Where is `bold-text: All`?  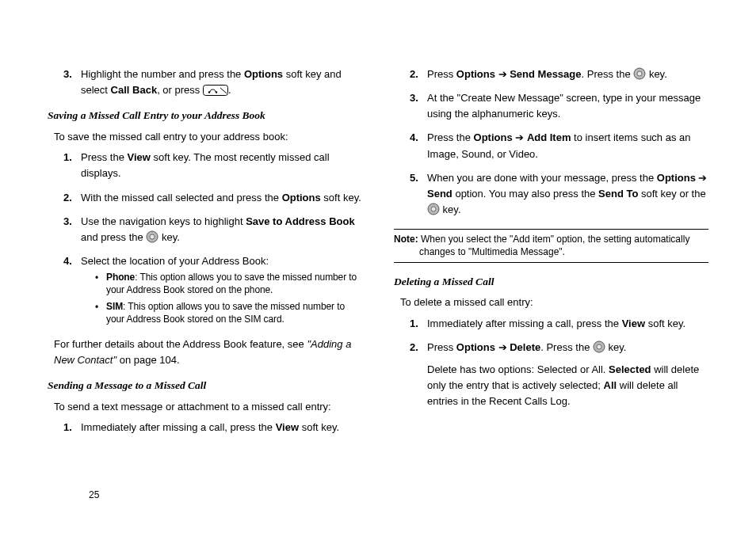 bold-text: All is located at coordinates (610, 385).